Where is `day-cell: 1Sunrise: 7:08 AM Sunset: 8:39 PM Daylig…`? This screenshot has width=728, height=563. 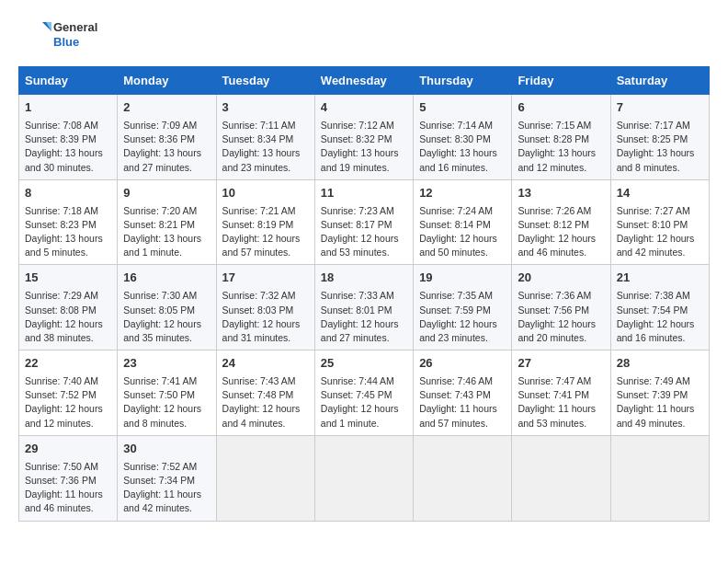
day-cell: 1Sunrise: 7:08 AM Sunset: 8:39 PM Daylig… is located at coordinates (68, 138).